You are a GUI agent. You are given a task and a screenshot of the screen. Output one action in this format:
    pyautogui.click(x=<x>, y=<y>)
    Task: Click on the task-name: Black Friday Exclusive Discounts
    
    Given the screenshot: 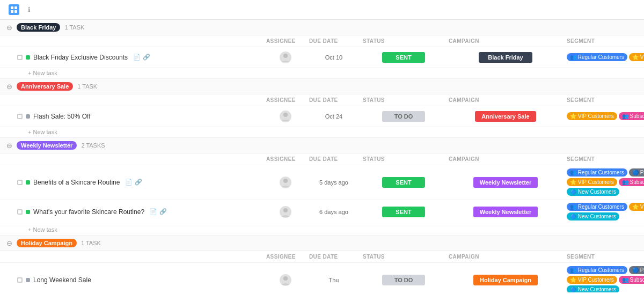 What is the action you would take?
    pyautogui.click(x=80, y=57)
    